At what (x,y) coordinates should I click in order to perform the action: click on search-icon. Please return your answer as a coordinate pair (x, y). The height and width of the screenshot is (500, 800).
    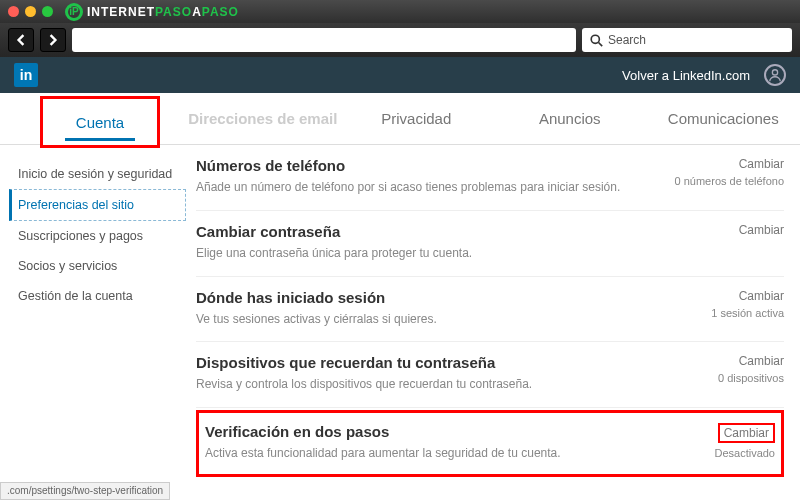
    Looking at the image, I should click on (596, 40).